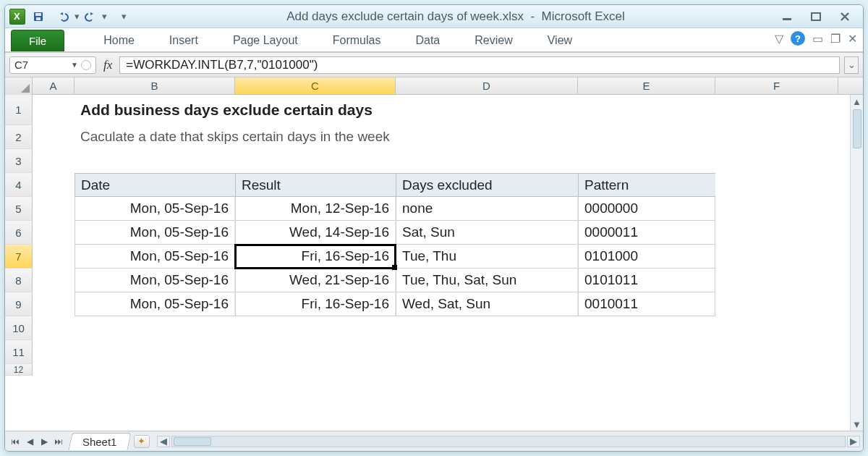  Describe the element at coordinates (192, 442) in the screenshot. I see `hscroll-thumb` at that location.